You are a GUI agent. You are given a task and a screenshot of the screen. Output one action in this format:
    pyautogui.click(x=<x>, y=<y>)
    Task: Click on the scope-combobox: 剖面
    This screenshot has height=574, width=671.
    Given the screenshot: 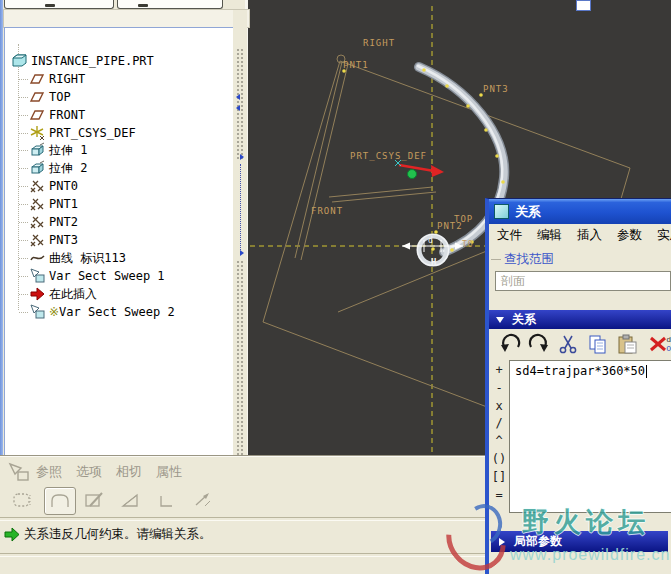 What is the action you would take?
    pyautogui.click(x=583, y=281)
    